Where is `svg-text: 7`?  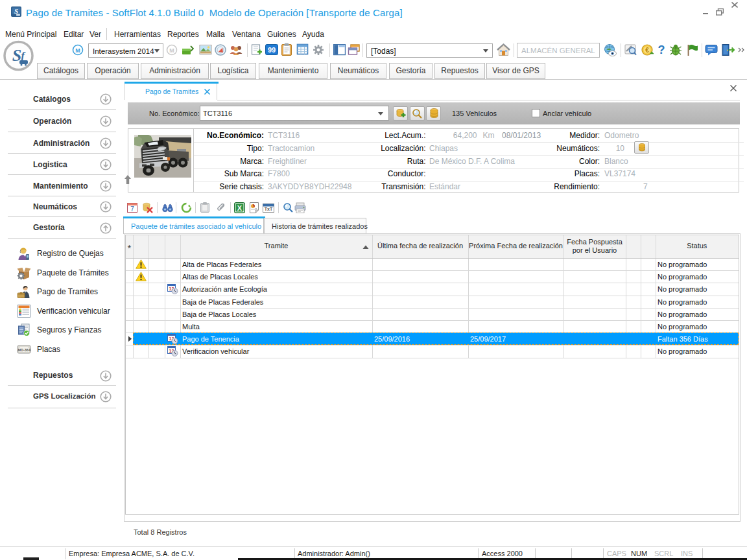
svg-text: 7 is located at coordinates (132, 209).